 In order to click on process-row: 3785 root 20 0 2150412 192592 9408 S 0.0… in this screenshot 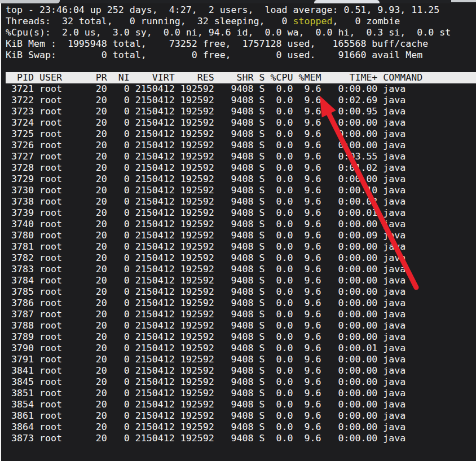, I will do `click(240, 292)`.